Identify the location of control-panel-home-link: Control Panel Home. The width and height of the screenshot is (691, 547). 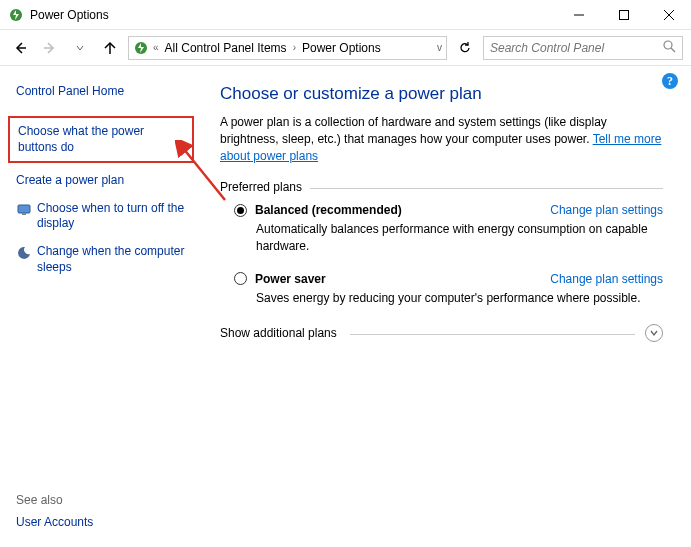
(105, 91).